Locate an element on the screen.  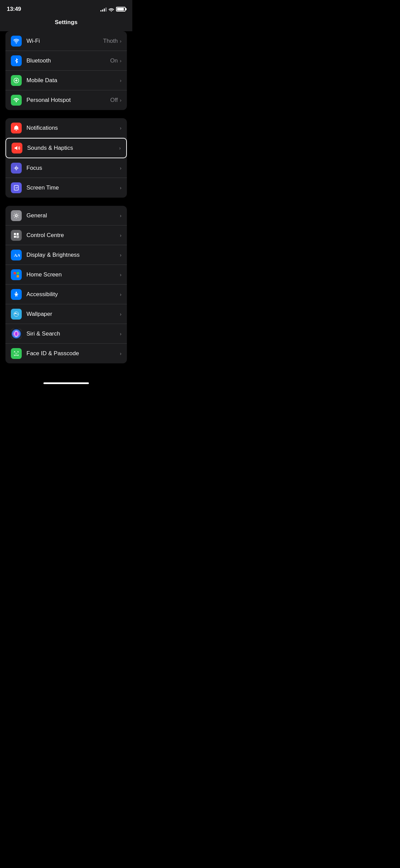
settings-item-siri: Siri & Search › is located at coordinates (66, 334).